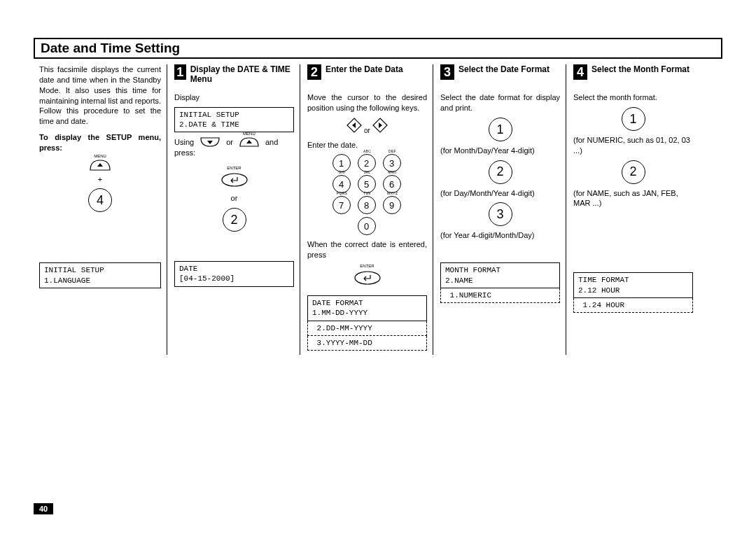 The image size is (756, 534). Describe the element at coordinates (500, 151) in the screenshot. I see `opt-1-text: (for Month/Day/Year 4-digit)` at that location.